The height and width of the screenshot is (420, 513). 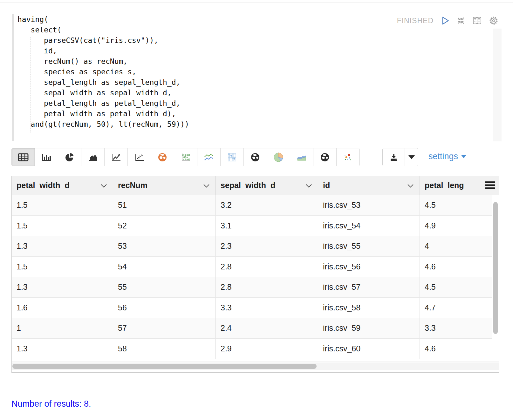 I want to click on paragraph-divider, so click(x=256, y=3).